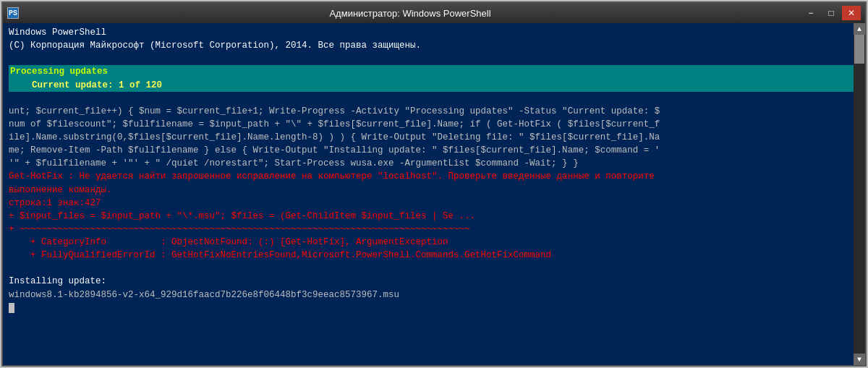 This screenshot has height=368, width=868. What do you see at coordinates (434, 176) in the screenshot?
I see `error-line-1: Get-HotFix : Не удается найти запрошенно…` at bounding box center [434, 176].